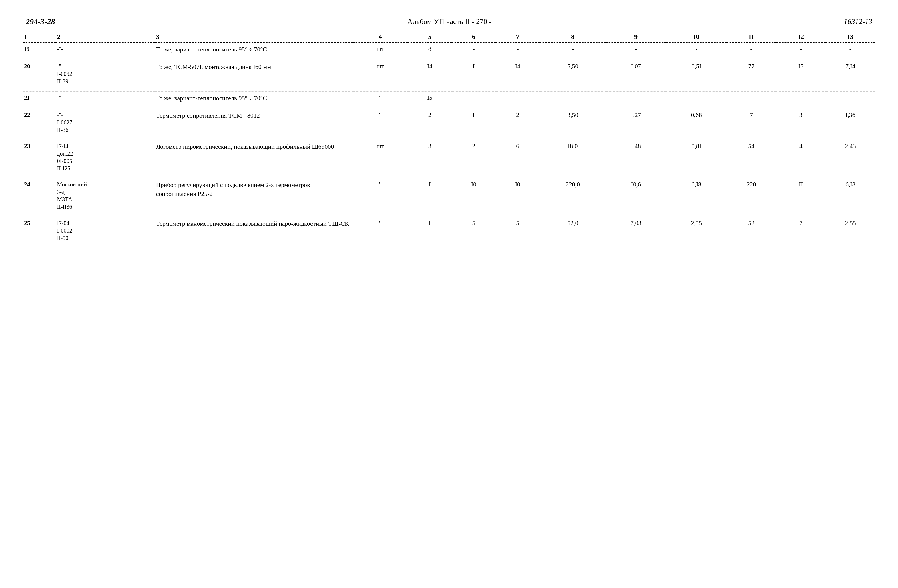 Image resolution: width=898 pixels, height=588 pixels. What do you see at coordinates (39, 230) in the screenshot?
I see `cell-7-1: 25` at bounding box center [39, 230].